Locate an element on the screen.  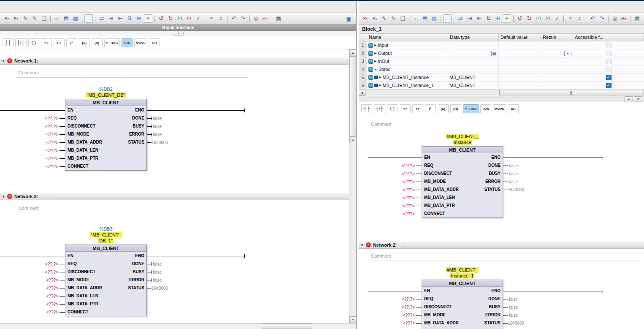
block-instance-operand: %DB2 is located at coordinates (106, 89).